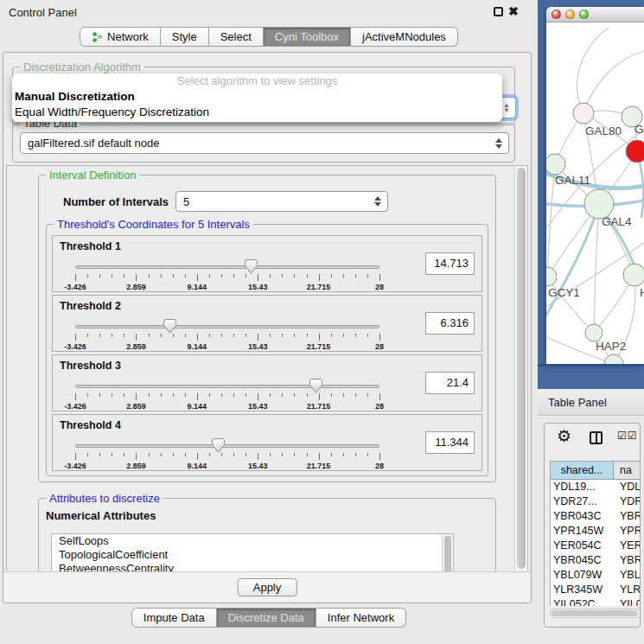 The height and width of the screenshot is (644, 644). I want to click on table-row: YPR145WYPR1, so click(596, 531).